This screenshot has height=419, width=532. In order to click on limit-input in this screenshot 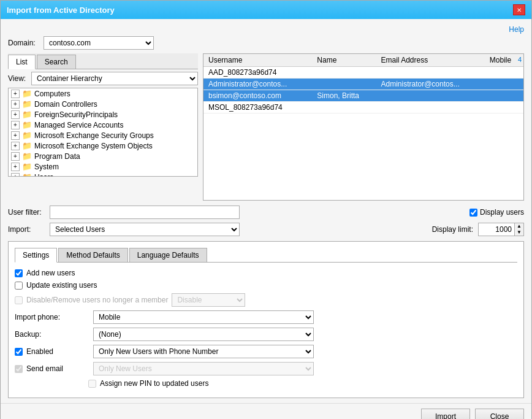, I will do `click(496, 229)`.